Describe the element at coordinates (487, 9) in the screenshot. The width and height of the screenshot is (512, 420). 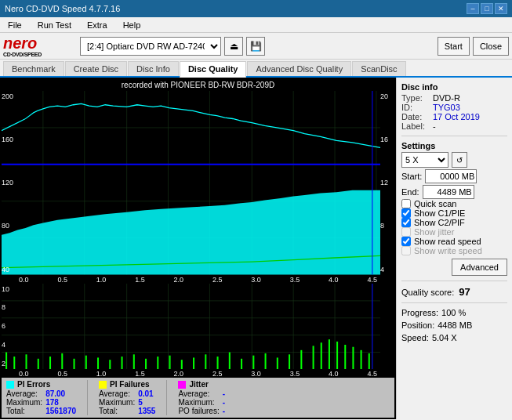
I see `maximize-button: □` at that location.